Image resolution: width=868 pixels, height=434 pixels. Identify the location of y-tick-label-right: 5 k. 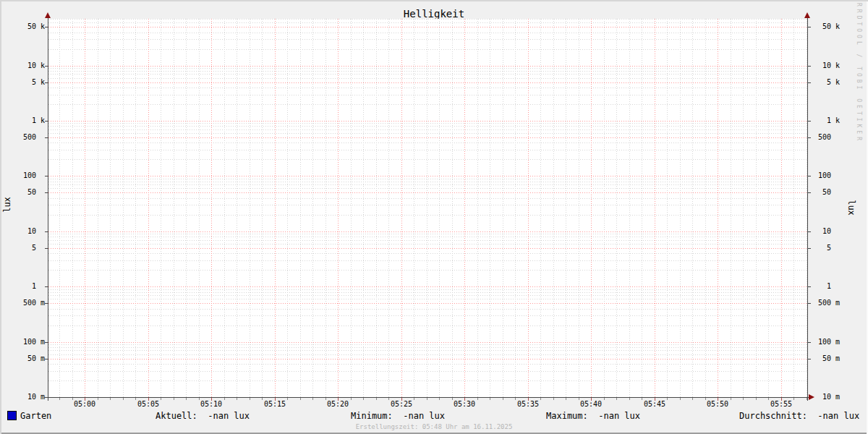
(829, 82).